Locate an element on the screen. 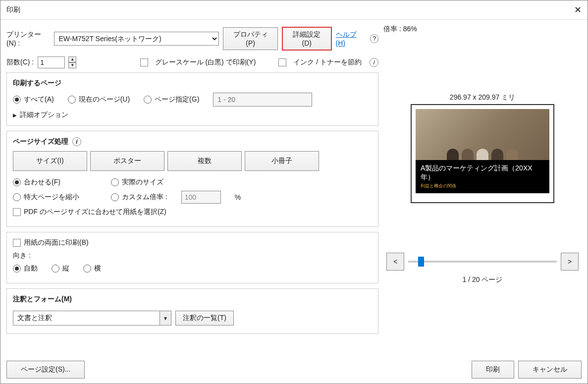 Image resolution: width=588 pixels, height=384 pixels. radio-actual: 実際のサイズ is located at coordinates (137, 182).